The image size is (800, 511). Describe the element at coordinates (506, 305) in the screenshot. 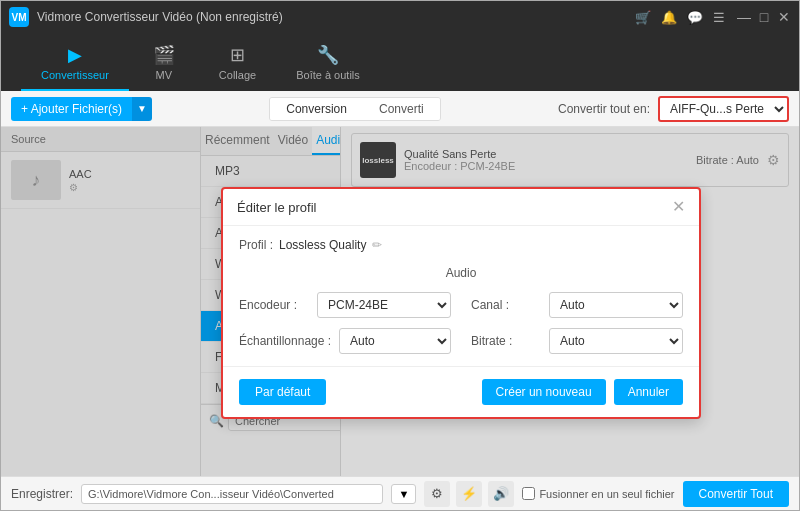

I see `channel-label: Canal :` at that location.